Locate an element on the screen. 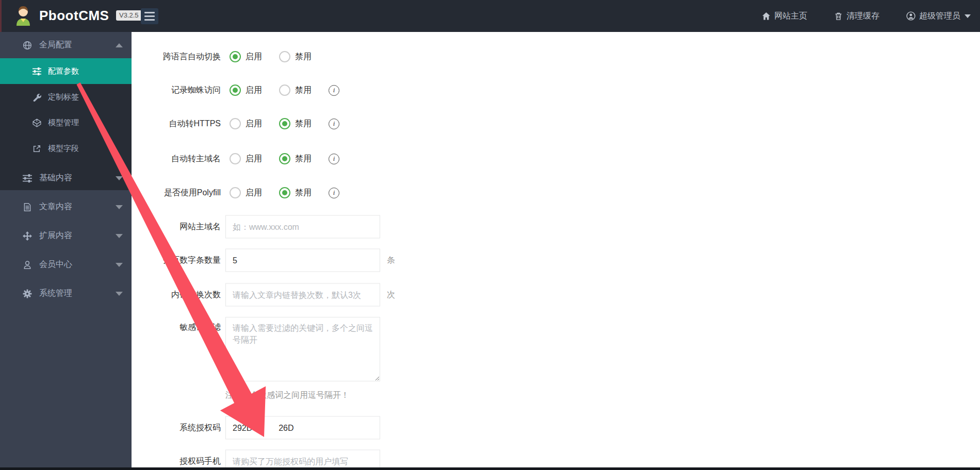 This screenshot has height=470, width=980. gear-icon is located at coordinates (27, 294).